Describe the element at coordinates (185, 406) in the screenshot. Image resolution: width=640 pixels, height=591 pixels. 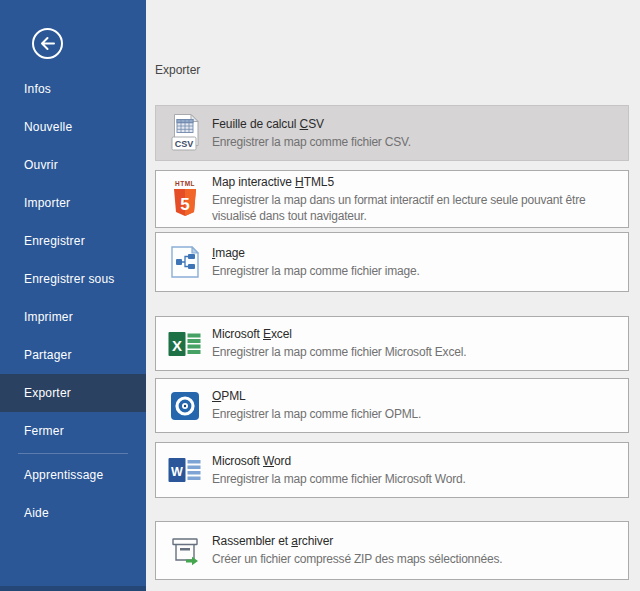
I see `opml-icon` at that location.